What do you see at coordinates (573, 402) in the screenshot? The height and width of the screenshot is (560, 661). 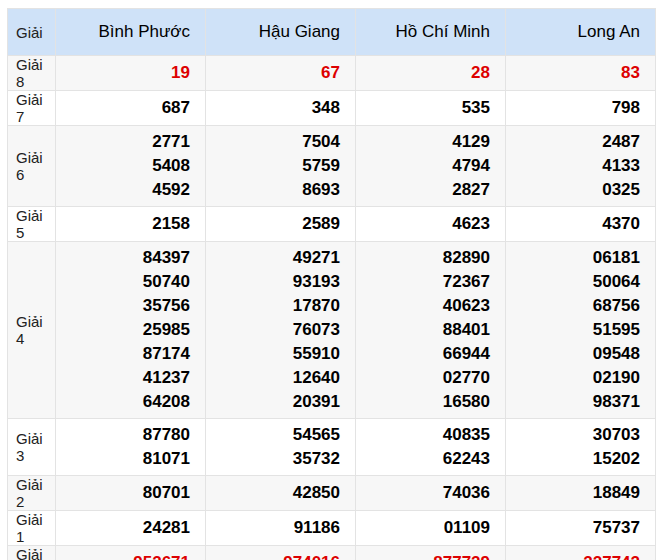 I see `result-value: 98371` at bounding box center [573, 402].